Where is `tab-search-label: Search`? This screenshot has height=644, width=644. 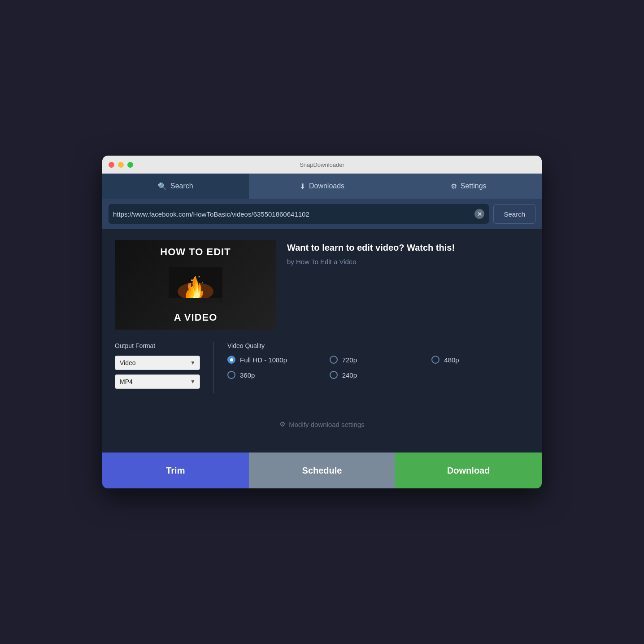
tab-search-label: Search is located at coordinates (182, 186).